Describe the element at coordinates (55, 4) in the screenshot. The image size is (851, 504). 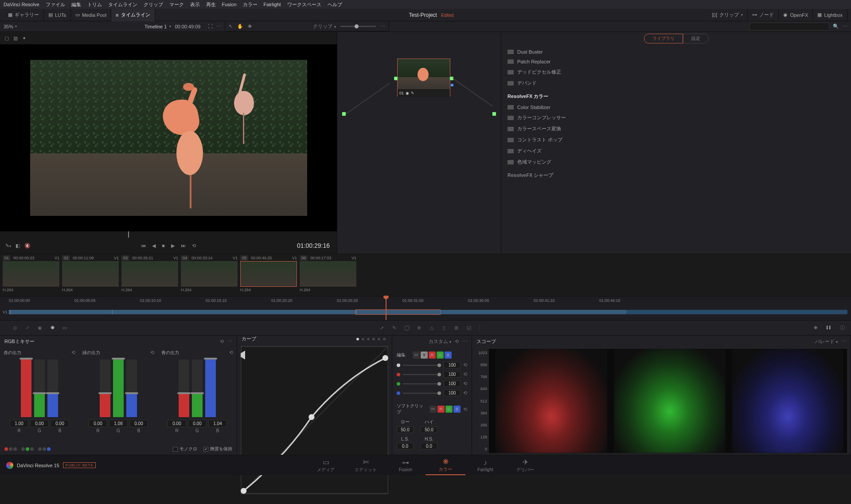
I see `menu-item: ファイル` at that location.